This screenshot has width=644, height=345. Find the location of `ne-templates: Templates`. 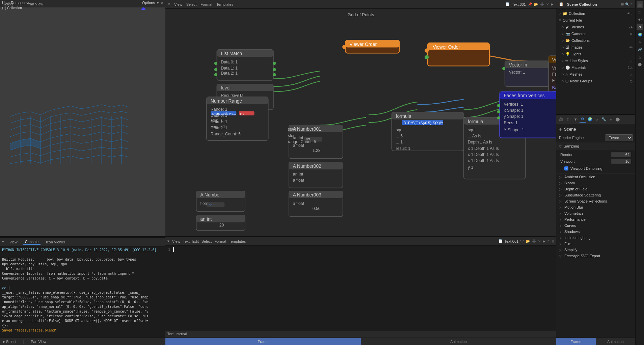

ne-templates: Templates is located at coordinates (225, 4).